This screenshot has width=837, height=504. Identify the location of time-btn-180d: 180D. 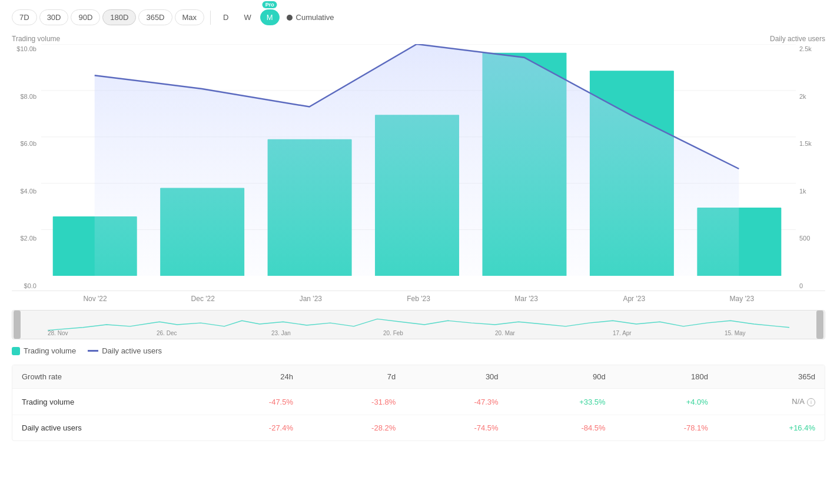
(119, 18).